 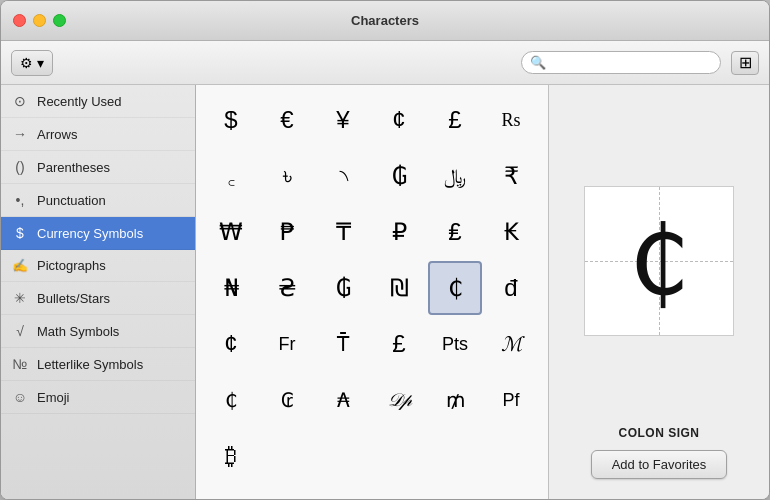 I want to click on char-cell: ₵, so click(x=231, y=400).